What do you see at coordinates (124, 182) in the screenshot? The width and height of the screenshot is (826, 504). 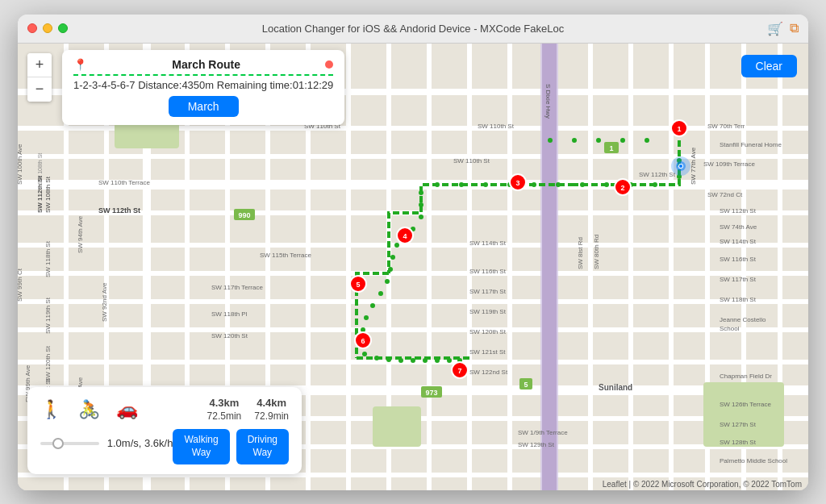 I see `svg-text: SW 110th Terrace` at bounding box center [124, 182].